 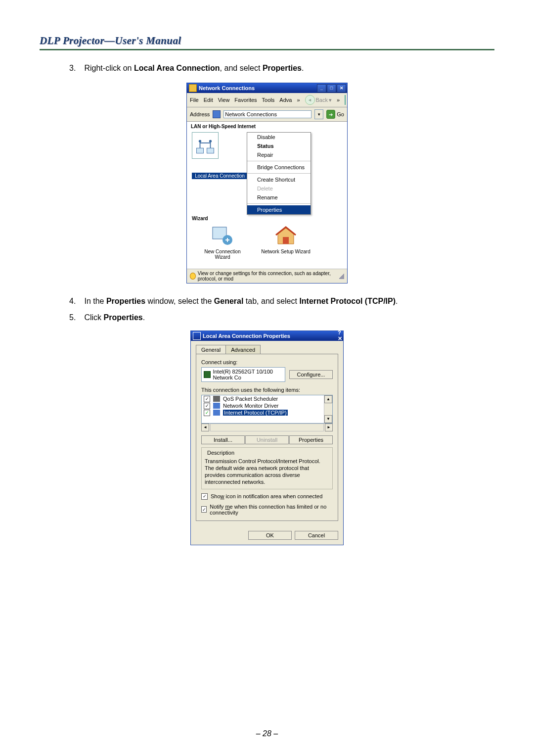 What do you see at coordinates (267, 409) in the screenshot?
I see `items-listbox: ✓QoS Packet Scheduler ✓Network Monitor D…` at bounding box center [267, 409].